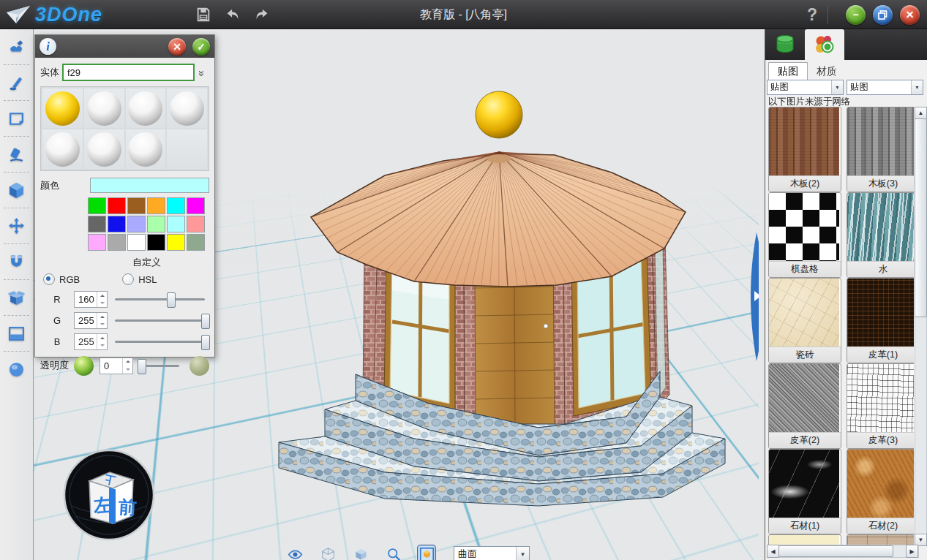  Describe the element at coordinates (201, 47) in the screenshot. I see `confirm-button: ✓` at that location.